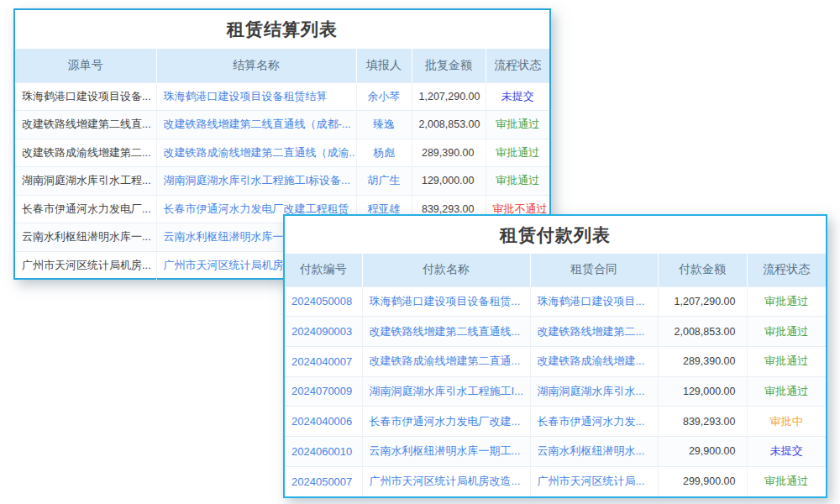  I want to click on lease-contract-link: 改建铁路线增建第二..., so click(594, 332).